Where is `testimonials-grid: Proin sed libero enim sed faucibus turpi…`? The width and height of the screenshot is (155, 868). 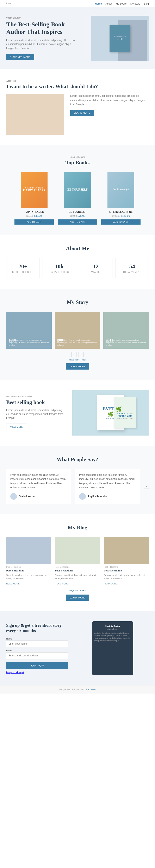 testimonials-grid: Proin sed libero enim sed faucibus turpi… is located at coordinates (78, 486).